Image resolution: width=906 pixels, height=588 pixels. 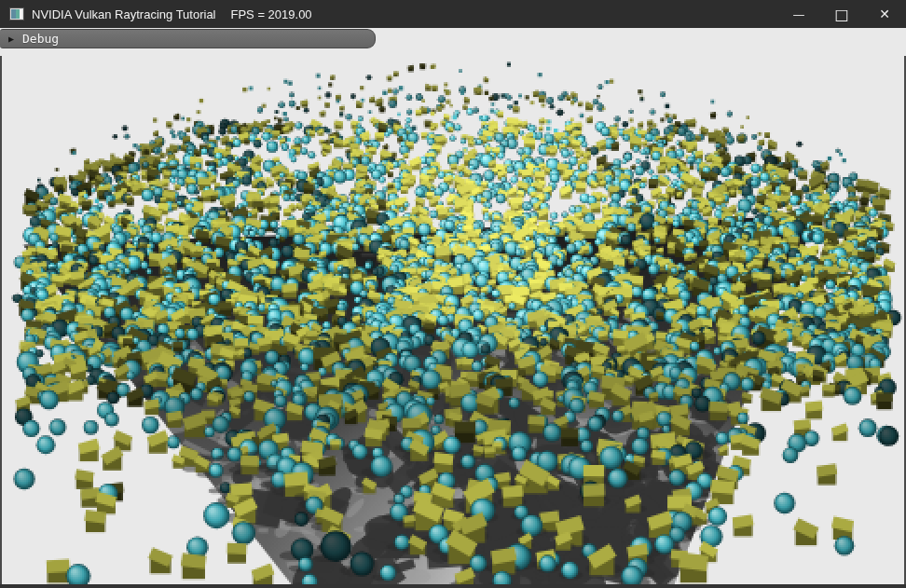 I want to click on window-controls: — □ ✕, so click(x=842, y=14).